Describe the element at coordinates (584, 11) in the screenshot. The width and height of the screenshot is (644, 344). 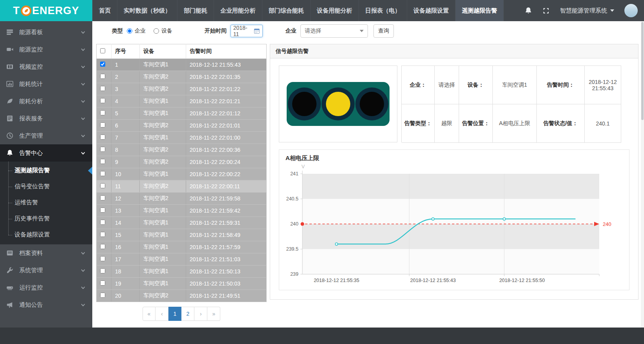
I see `system-name: 智慧能源管理系统` at that location.